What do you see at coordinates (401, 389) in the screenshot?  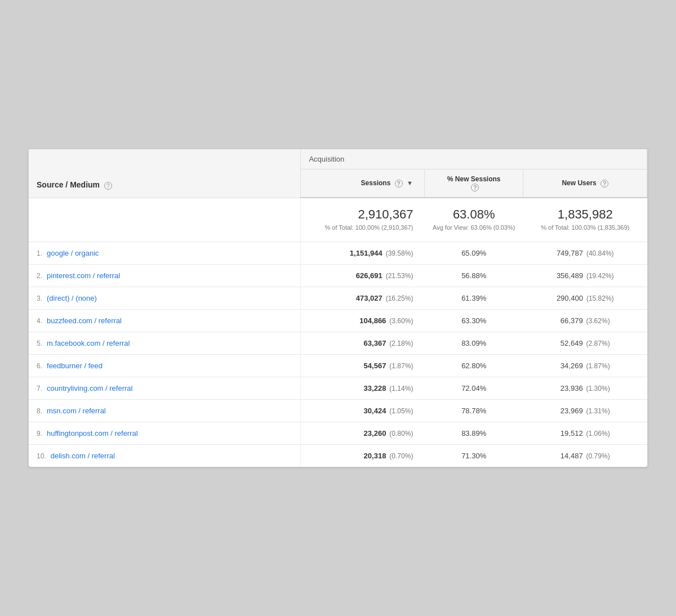 I see `sessions-percent: (1.14%)` at bounding box center [401, 389].